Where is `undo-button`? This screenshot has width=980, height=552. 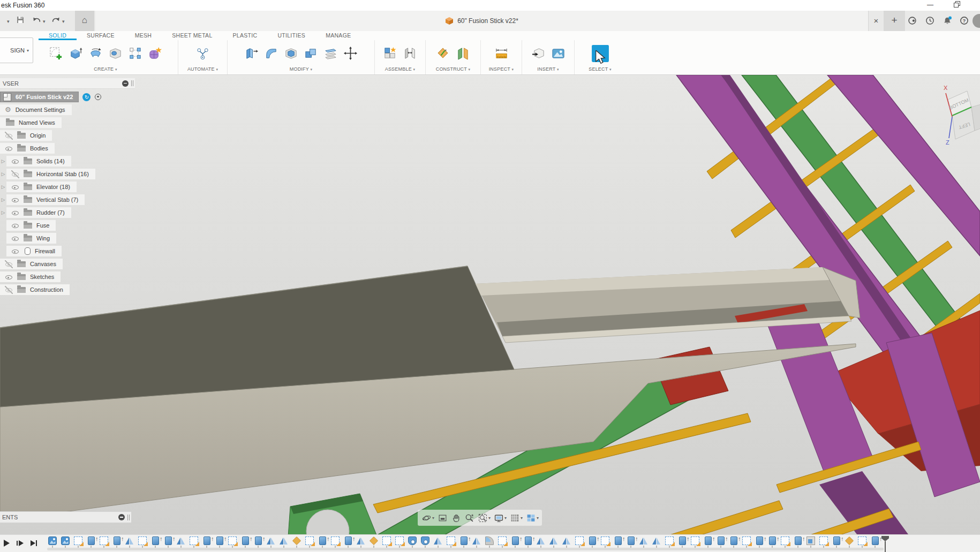 undo-button is located at coordinates (37, 21).